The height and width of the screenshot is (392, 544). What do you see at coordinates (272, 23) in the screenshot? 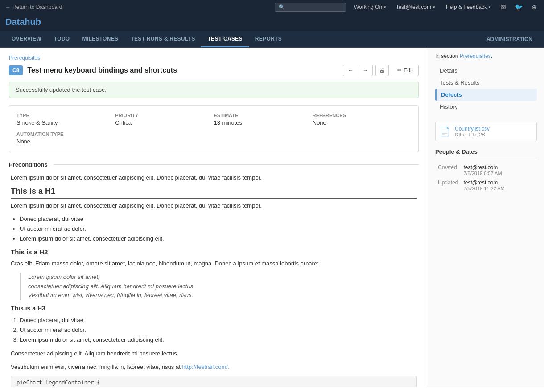
I see `brand-bar: Datahub` at bounding box center [272, 23].